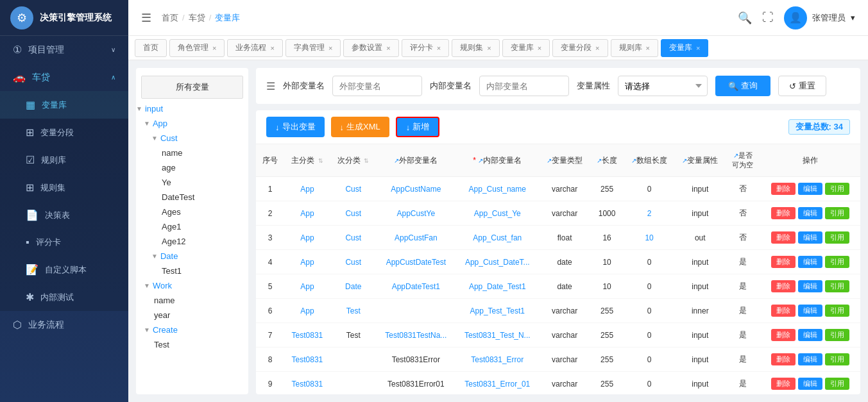  What do you see at coordinates (565, 160) in the screenshot?
I see `col-type: ↗变量类型` at bounding box center [565, 160].